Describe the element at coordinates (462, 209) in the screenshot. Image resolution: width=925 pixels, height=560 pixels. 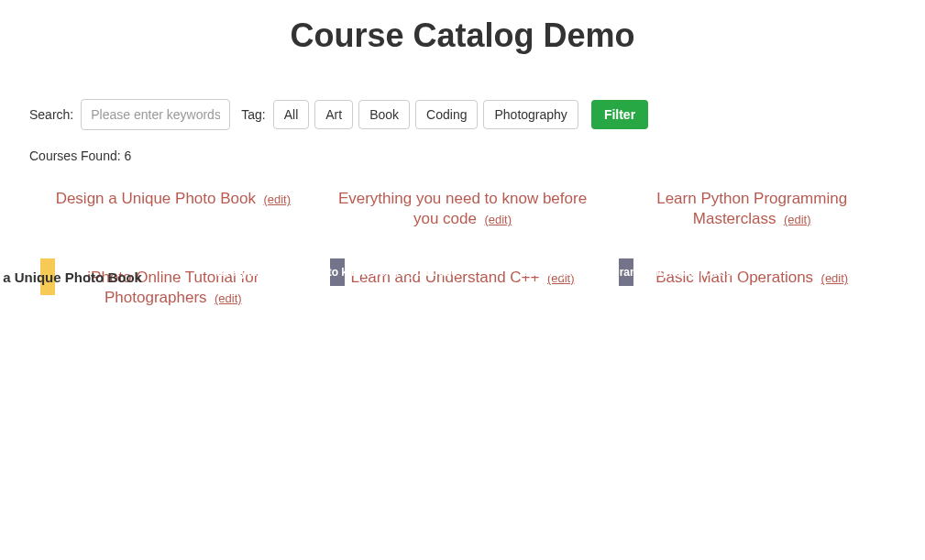
I see `course-title-link: Everything you need to know before you c…` at that location.